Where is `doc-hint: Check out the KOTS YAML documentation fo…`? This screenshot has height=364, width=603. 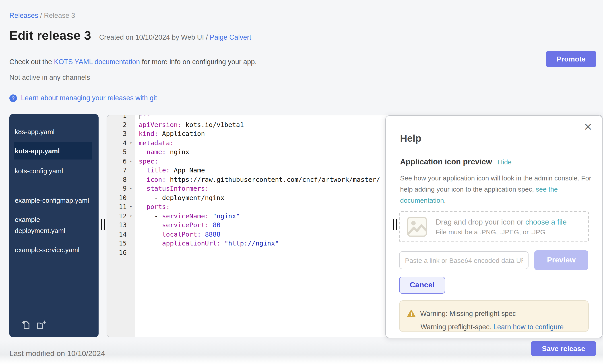
doc-hint: Check out the KOTS YAML documentation fo… is located at coordinates (133, 62).